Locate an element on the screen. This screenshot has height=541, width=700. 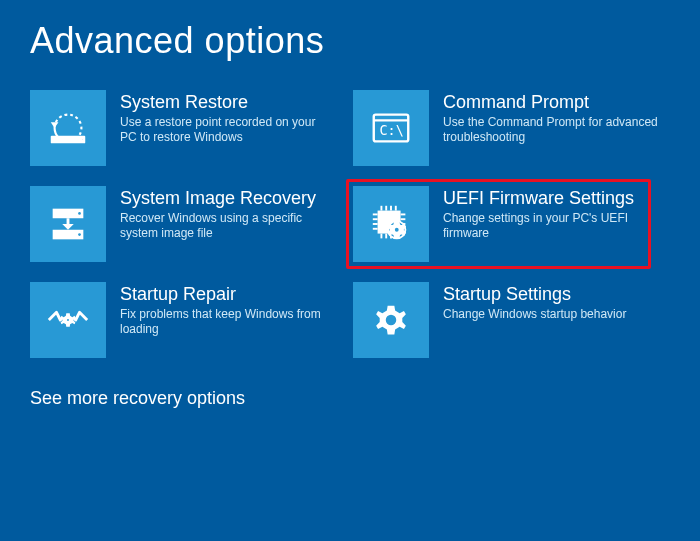
startup-settings-icon is located at coordinates (391, 320).